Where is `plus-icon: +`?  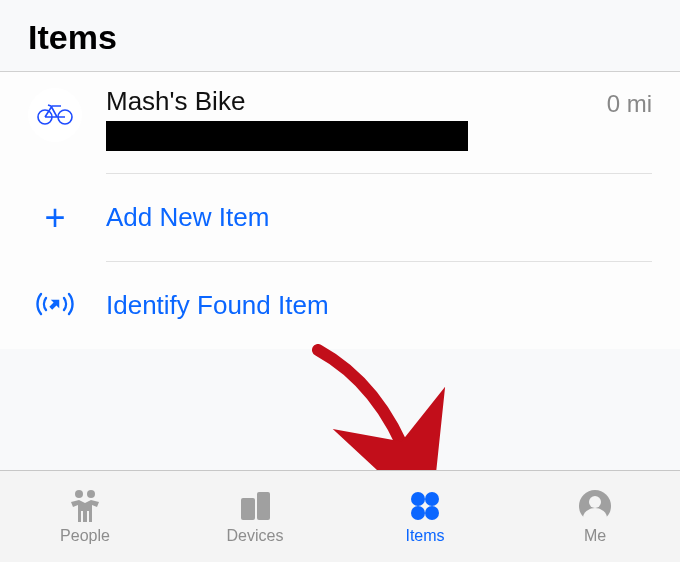 plus-icon: + is located at coordinates (54, 218).